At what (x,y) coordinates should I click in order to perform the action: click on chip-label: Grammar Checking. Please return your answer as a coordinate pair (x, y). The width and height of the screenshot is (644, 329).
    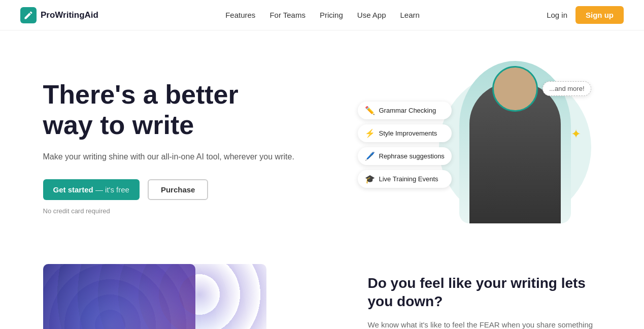
    Looking at the image, I should click on (408, 111).